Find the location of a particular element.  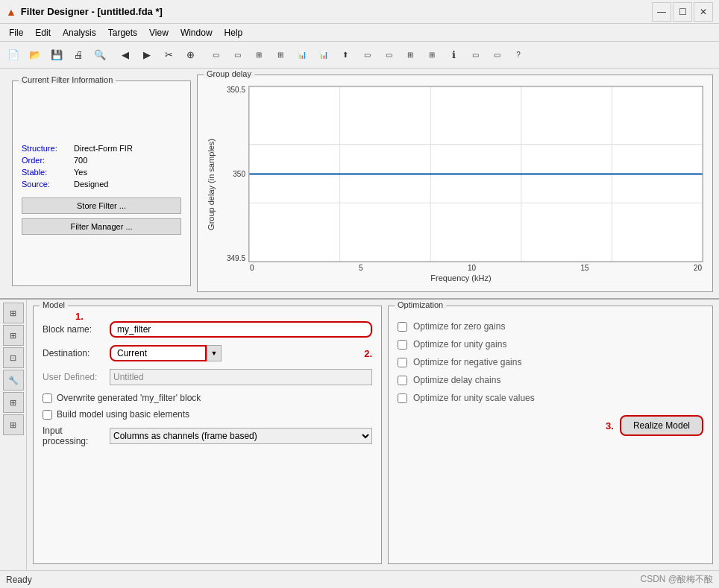

tb-mag4: ⊞ is located at coordinates (280, 55).